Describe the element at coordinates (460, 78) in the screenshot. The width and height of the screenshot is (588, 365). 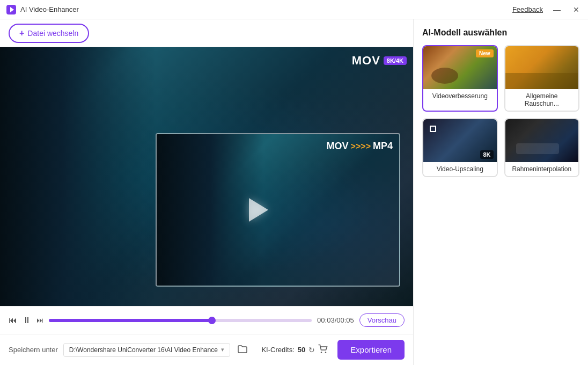
I see `model-card-videoverbesserung: New Videoverbesserung` at that location.